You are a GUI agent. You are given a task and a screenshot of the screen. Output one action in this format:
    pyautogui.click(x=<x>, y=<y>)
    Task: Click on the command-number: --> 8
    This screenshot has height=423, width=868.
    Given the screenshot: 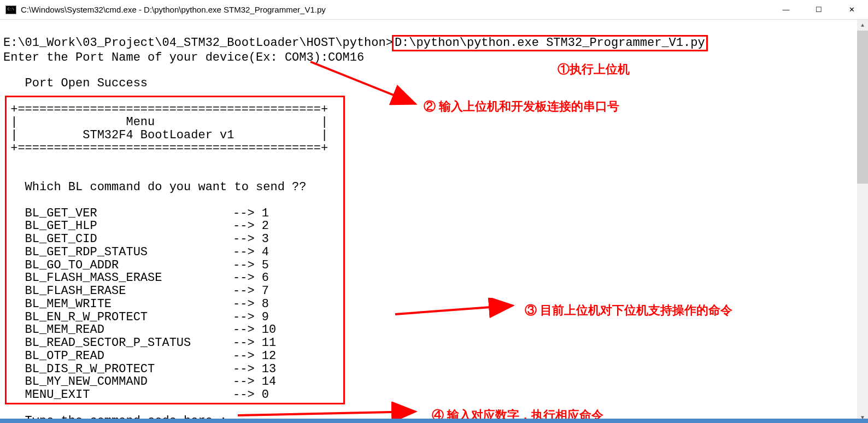 What is the action you would take?
    pyautogui.click(x=251, y=304)
    